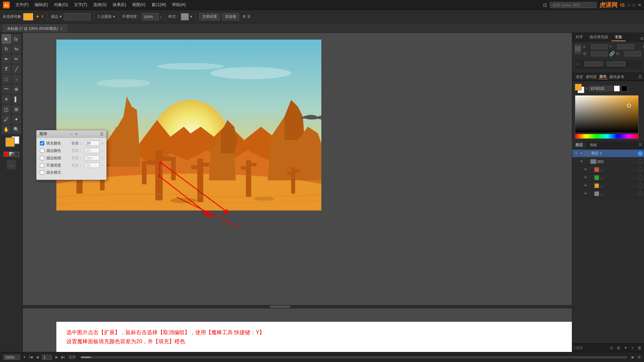 The image size is (644, 362). What do you see at coordinates (11, 154) in the screenshot?
I see `gradient-swatch` at bounding box center [11, 154].